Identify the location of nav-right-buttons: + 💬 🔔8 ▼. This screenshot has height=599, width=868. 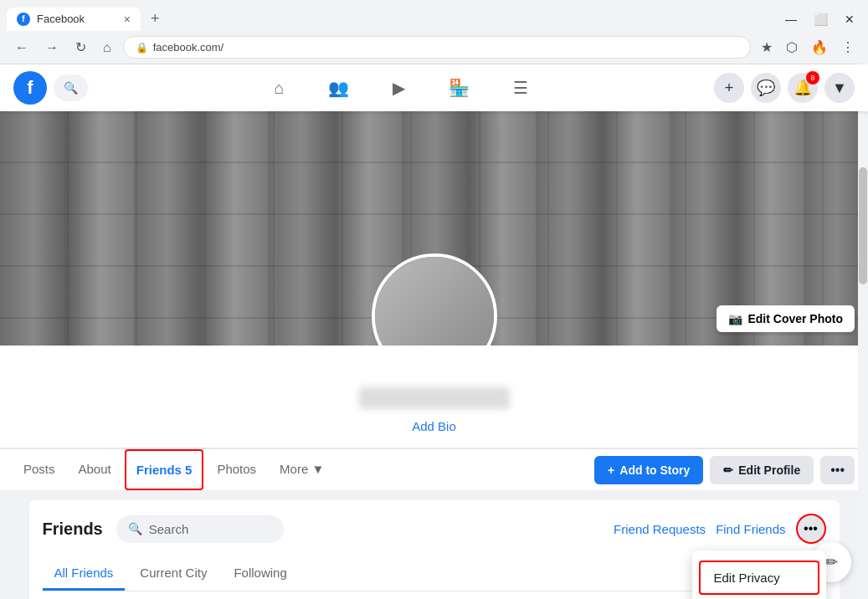
(784, 88).